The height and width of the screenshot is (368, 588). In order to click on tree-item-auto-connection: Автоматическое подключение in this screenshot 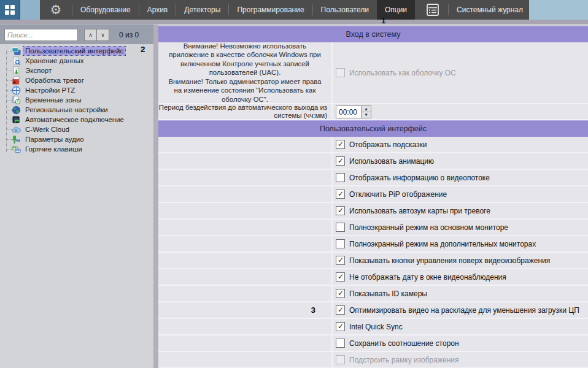, I will do `click(77, 120)`.